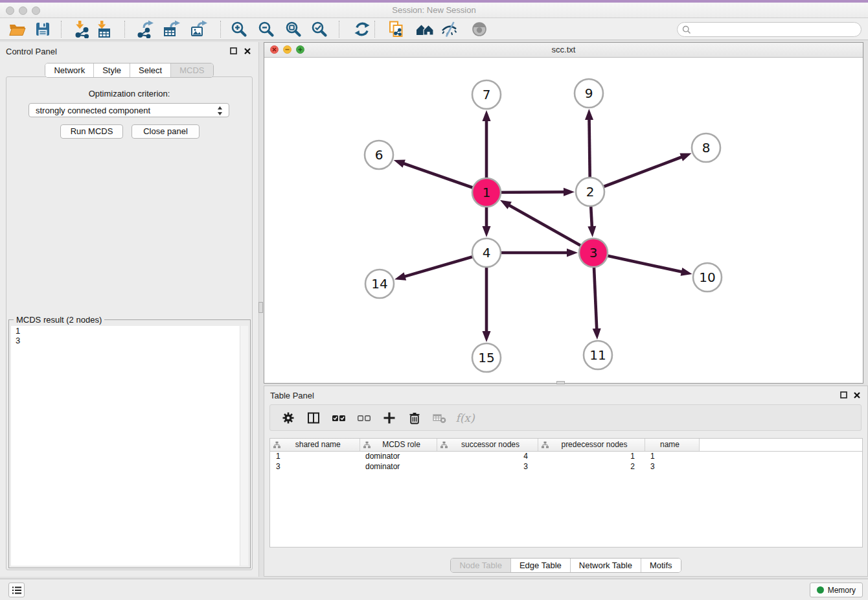 The height and width of the screenshot is (600, 868). What do you see at coordinates (166, 132) in the screenshot?
I see `close-panel-button: Close panel` at bounding box center [166, 132].